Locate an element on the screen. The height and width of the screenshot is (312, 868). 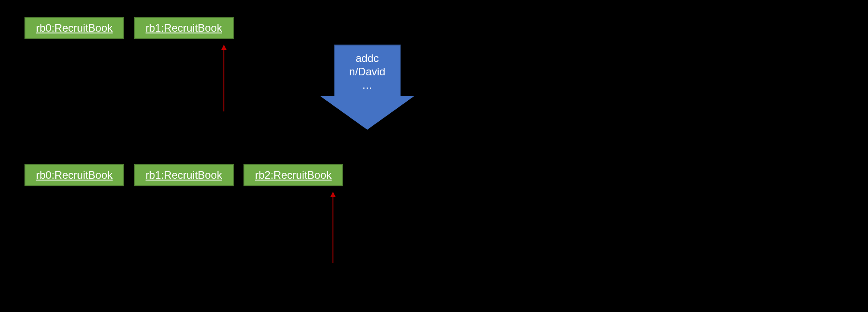
command-text-line2: n/David is located at coordinates (367, 72).